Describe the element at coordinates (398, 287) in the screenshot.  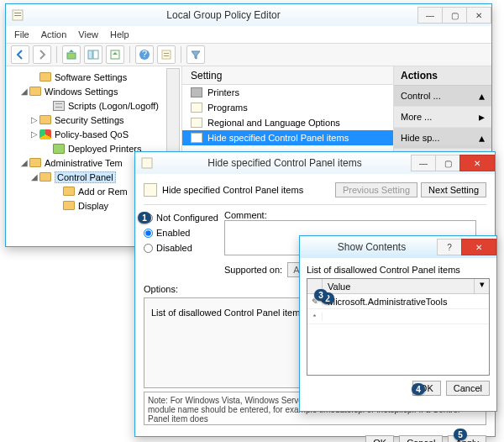
I see `column-value: Value` at that location.